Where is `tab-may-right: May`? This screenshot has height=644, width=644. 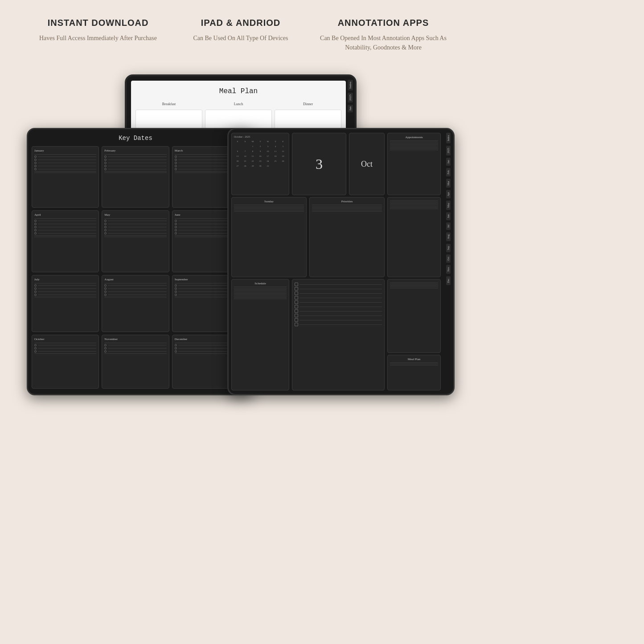 tab-may-right: May is located at coordinates (448, 205).